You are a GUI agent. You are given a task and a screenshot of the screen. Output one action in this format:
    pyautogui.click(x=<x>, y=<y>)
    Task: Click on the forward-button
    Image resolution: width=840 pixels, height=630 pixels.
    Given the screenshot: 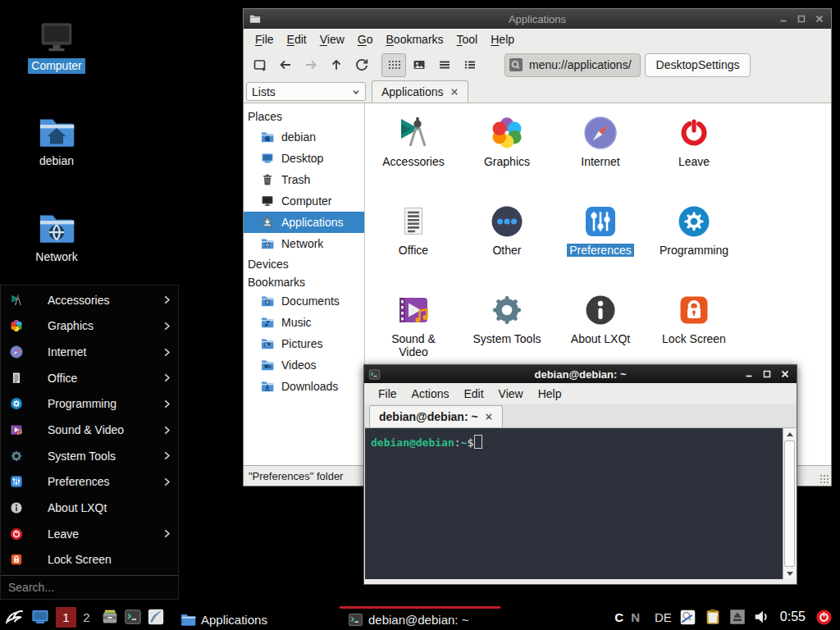 What is the action you would take?
    pyautogui.click(x=311, y=66)
    